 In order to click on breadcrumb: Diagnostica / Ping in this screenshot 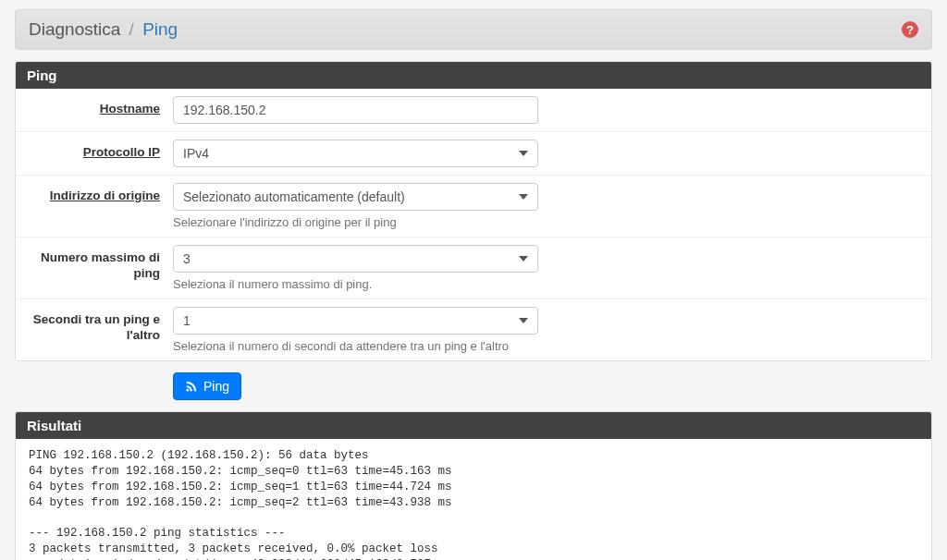, I will do `click(104, 30)`.